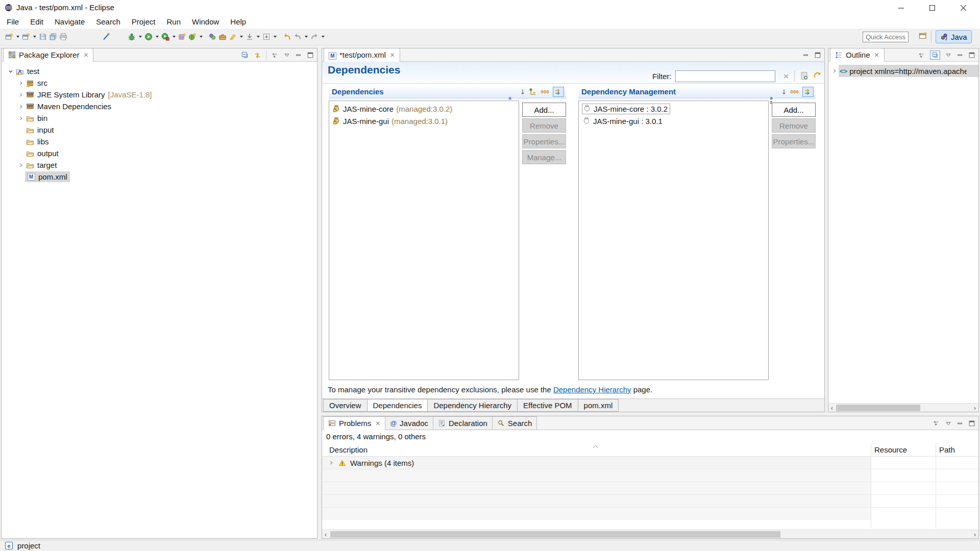  I want to click on tab-dependencies: Dependencies, so click(398, 405).